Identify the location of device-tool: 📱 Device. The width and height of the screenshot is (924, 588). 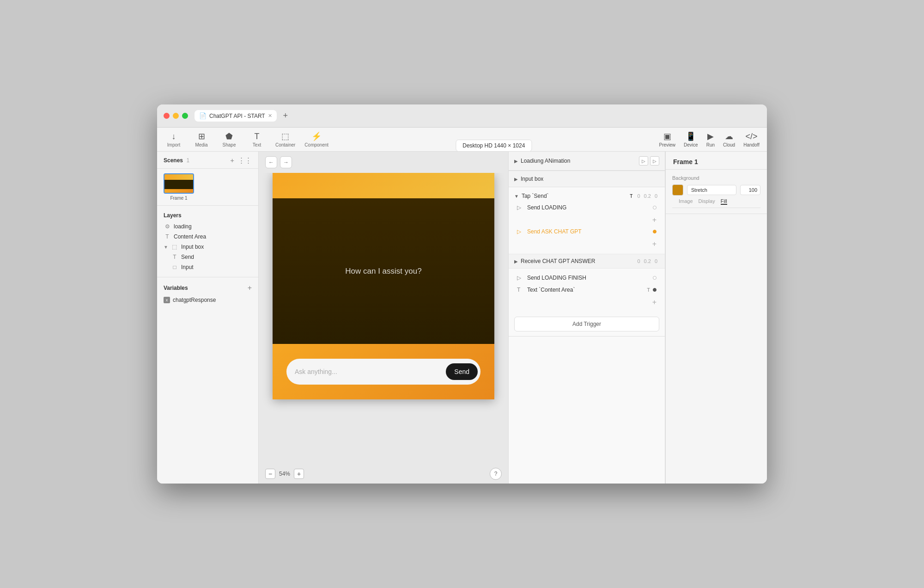
(691, 140).